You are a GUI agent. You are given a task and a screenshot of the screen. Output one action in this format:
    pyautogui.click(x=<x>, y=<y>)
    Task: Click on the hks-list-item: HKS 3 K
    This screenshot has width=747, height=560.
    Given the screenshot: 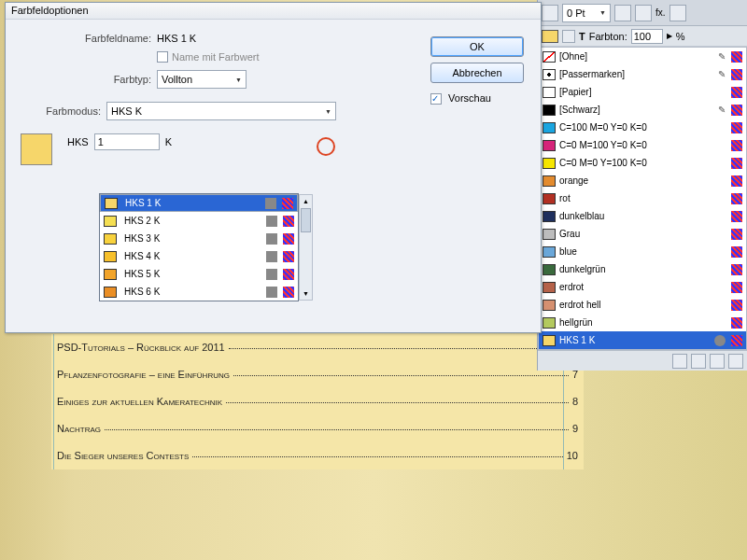 What is the action you would take?
    pyautogui.click(x=199, y=239)
    